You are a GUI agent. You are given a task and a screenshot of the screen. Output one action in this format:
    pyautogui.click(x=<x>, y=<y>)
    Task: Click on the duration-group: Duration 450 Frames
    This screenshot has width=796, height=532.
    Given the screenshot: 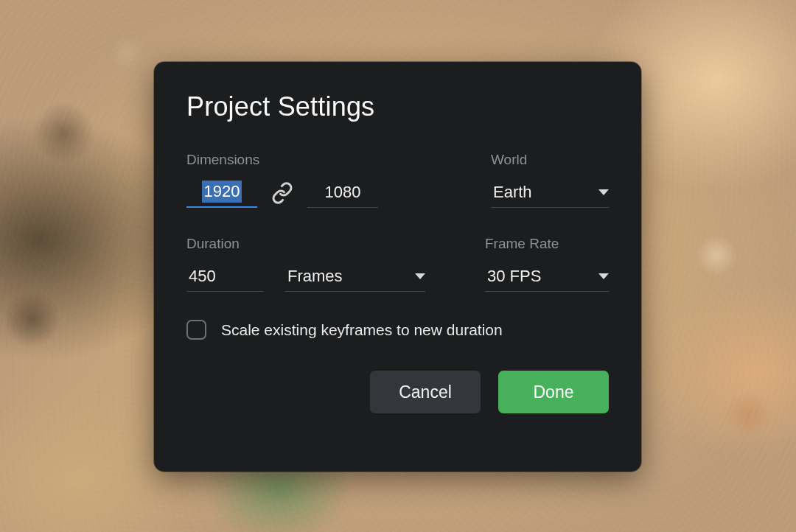 What is the action you would take?
    pyautogui.click(x=306, y=264)
    